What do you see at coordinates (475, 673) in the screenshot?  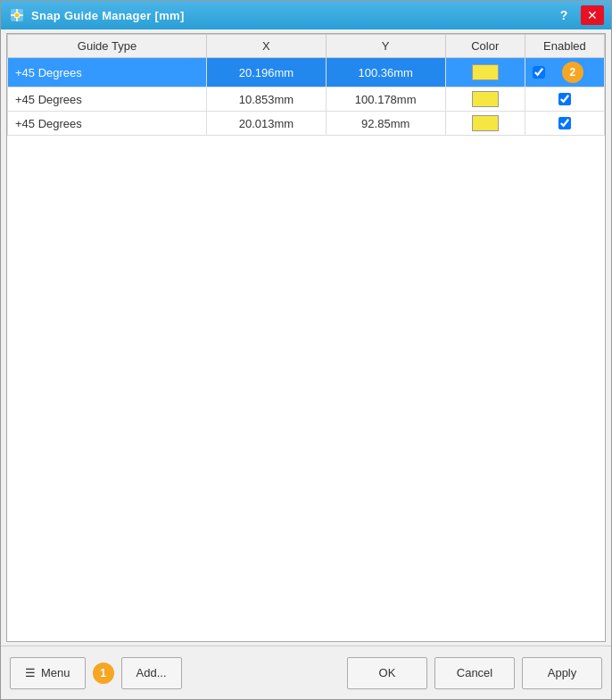 I see `btn-group-right: OK Cancel Apply` at bounding box center [475, 673].